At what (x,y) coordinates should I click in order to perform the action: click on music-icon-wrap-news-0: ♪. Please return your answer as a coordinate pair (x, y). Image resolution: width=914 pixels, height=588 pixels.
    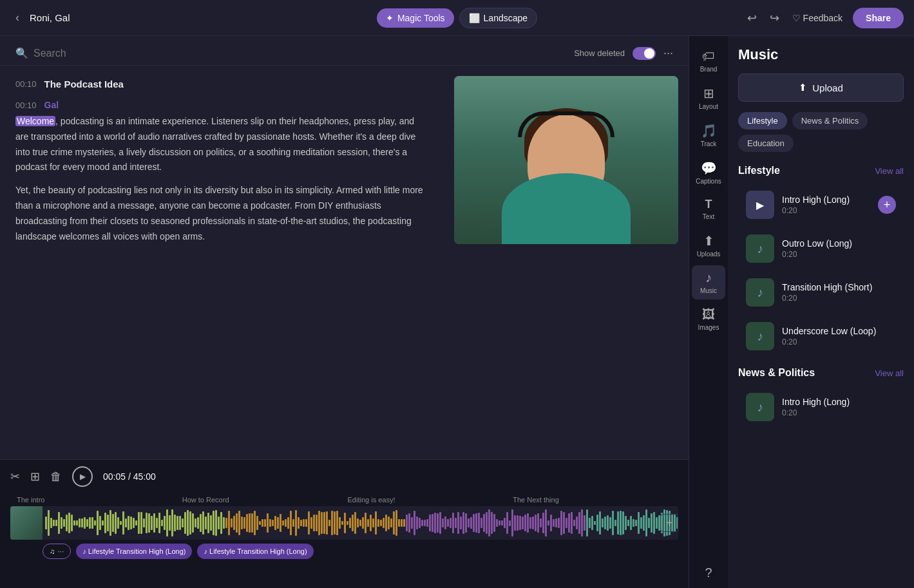
    Looking at the image, I should click on (760, 407).